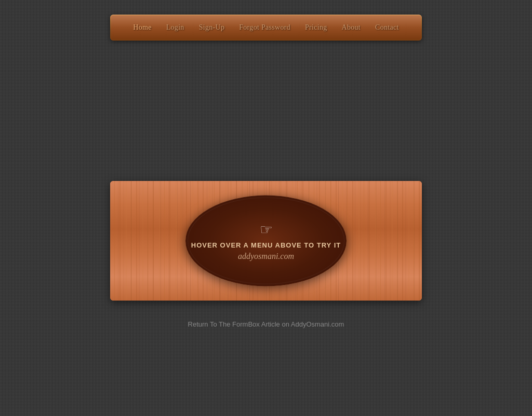 The width and height of the screenshot is (532, 416). I want to click on oval-main-text: HOVER OVER A MENU ABOVE TO TRY IT, so click(266, 245).